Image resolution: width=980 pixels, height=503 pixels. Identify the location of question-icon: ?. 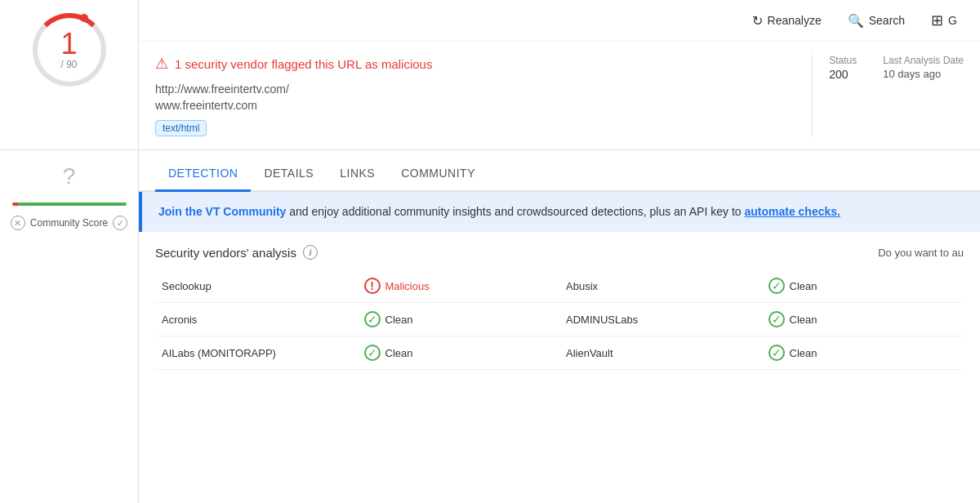
(69, 176).